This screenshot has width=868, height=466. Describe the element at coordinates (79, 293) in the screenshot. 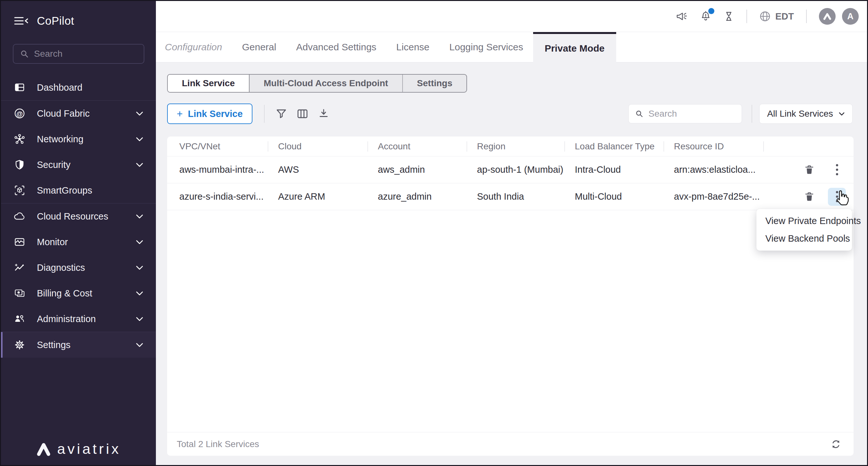

I see `sidebar-item-billing-cost: Billing & Cost` at that location.